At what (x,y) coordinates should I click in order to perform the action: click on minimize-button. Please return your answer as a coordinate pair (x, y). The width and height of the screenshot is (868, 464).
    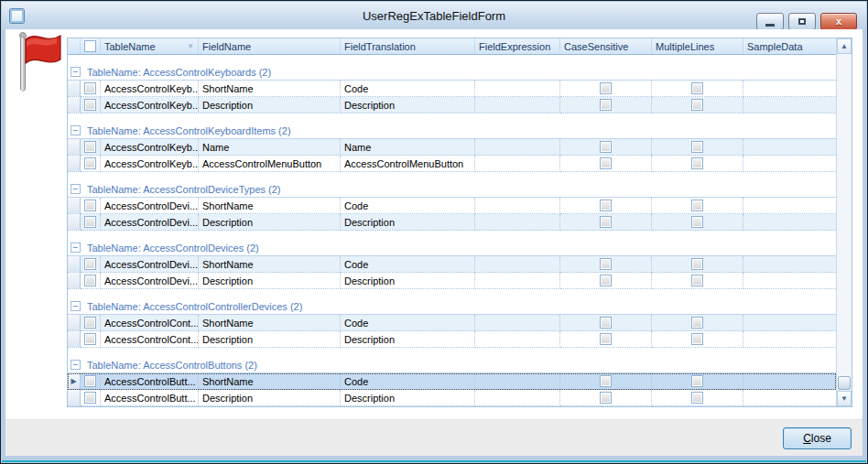
    Looking at the image, I should click on (770, 22).